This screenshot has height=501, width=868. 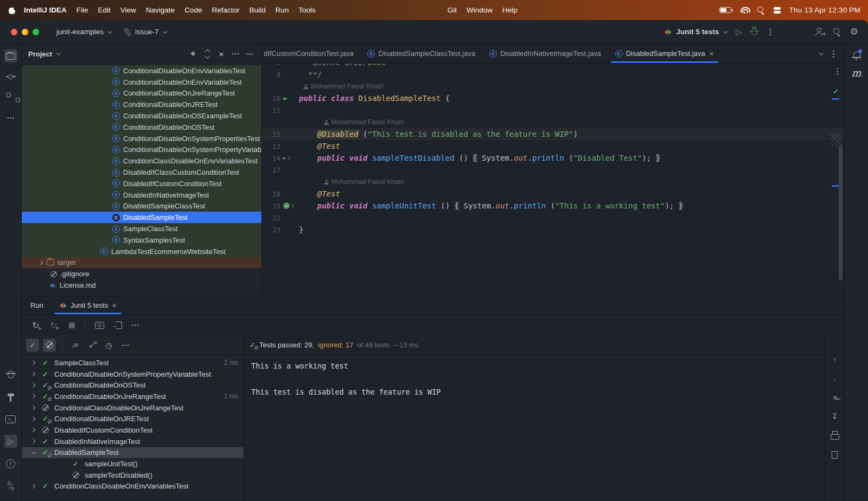 What do you see at coordinates (825, 10) in the screenshot?
I see `menubar-clock: Thu 13 Apr 12:30 PM` at bounding box center [825, 10].